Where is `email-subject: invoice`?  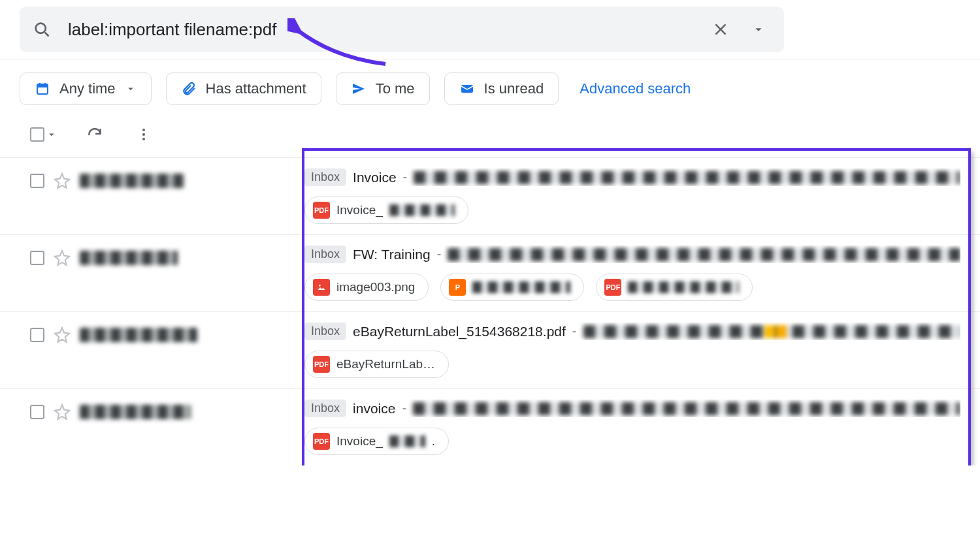
email-subject: invoice is located at coordinates (374, 409).